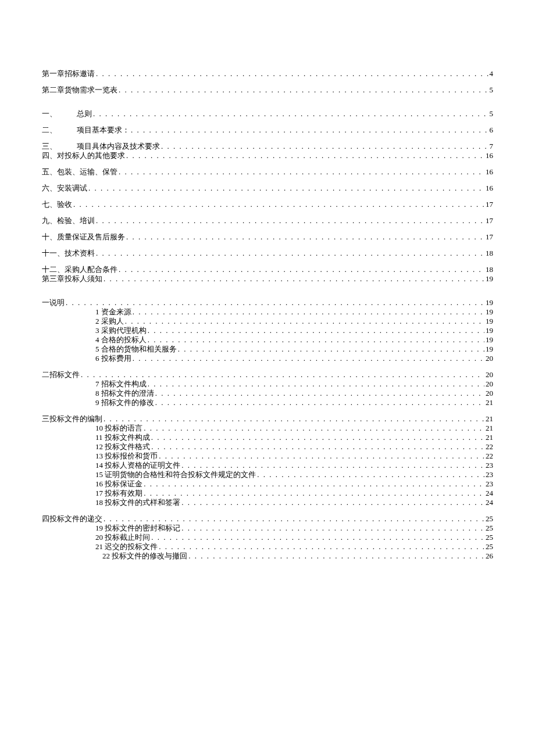 The image size is (535, 756). Describe the element at coordinates (268, 428) in the screenshot. I see `toc-entry: 10 投标的语言21` at that location.